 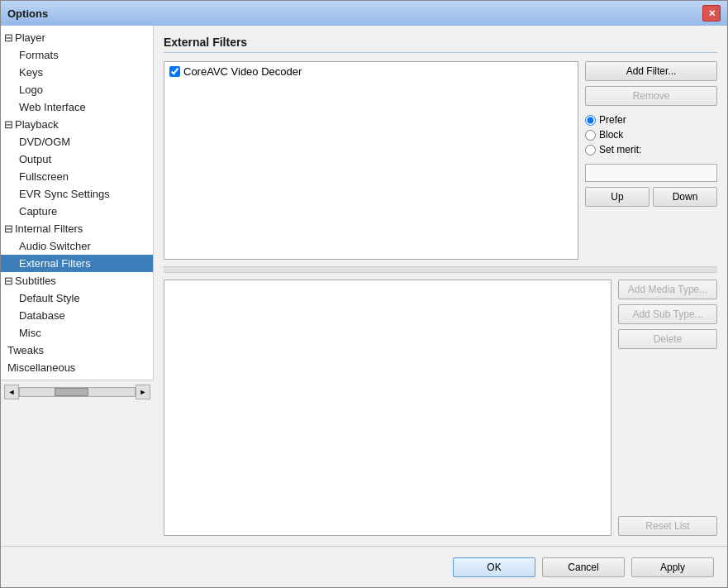 What do you see at coordinates (620, 150) in the screenshot?
I see `set-merit-label: Set merit:` at bounding box center [620, 150].